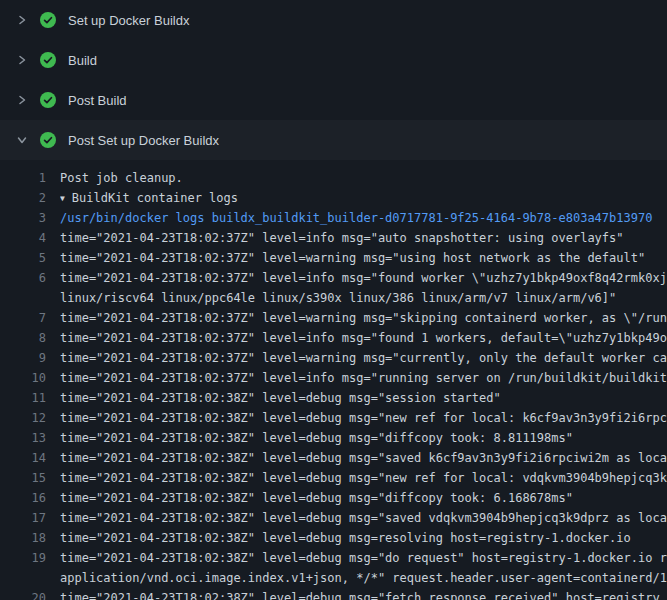 The height and width of the screenshot is (600, 667). Describe the element at coordinates (334, 458) in the screenshot. I see `log-line: 14time="2021-04-23T18:02:38Z" level=debu…` at that location.